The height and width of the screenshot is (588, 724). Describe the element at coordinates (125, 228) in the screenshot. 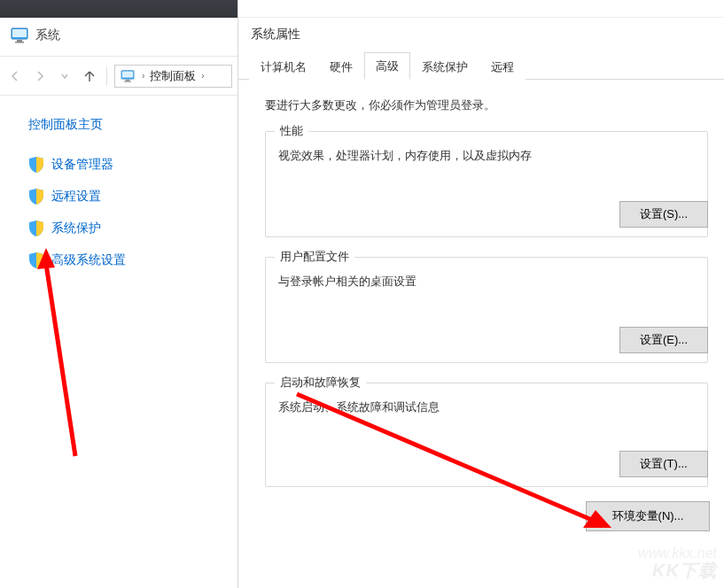

I see `sidebar-item-system-protection: 系统保护` at that location.